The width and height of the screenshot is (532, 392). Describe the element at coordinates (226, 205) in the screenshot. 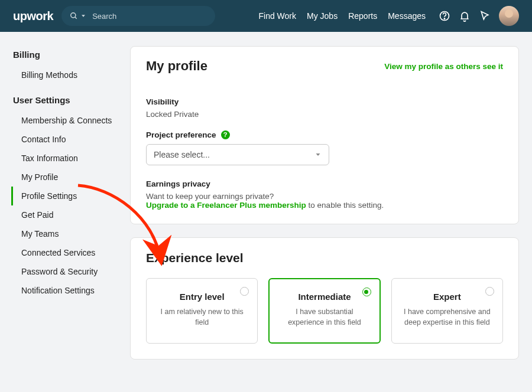

I see `upgrade-link: Upgrade to a Freelancer Plus membership` at that location.